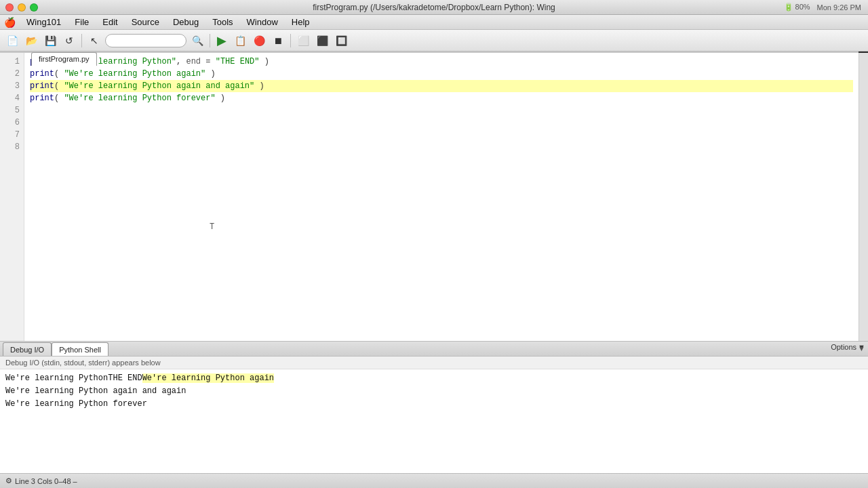  Describe the element at coordinates (212, 227) in the screenshot. I see `cursor-indicator: T` at that location.